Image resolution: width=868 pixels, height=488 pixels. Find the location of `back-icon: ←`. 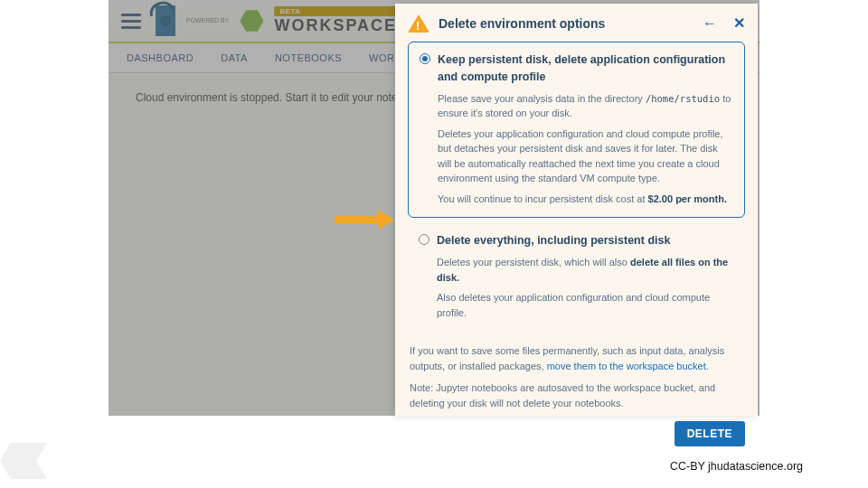

back-icon: ← is located at coordinates (710, 23).